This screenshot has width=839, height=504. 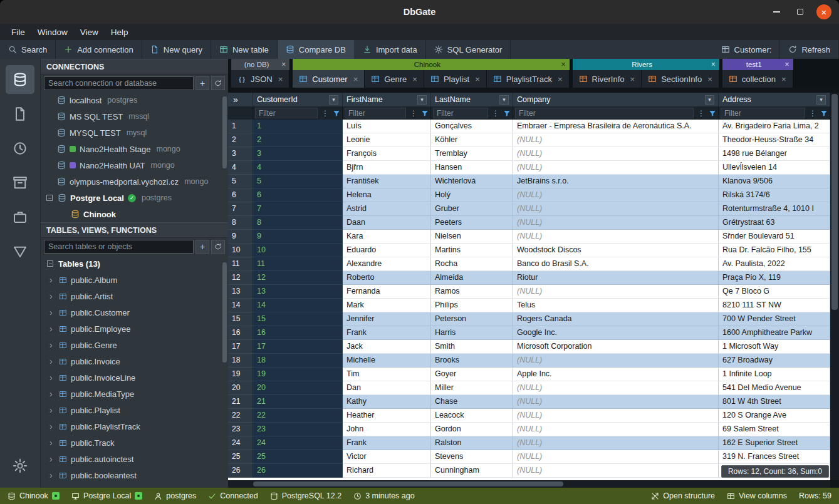 I want to click on cell: Microsoft Corporation, so click(x=616, y=347).